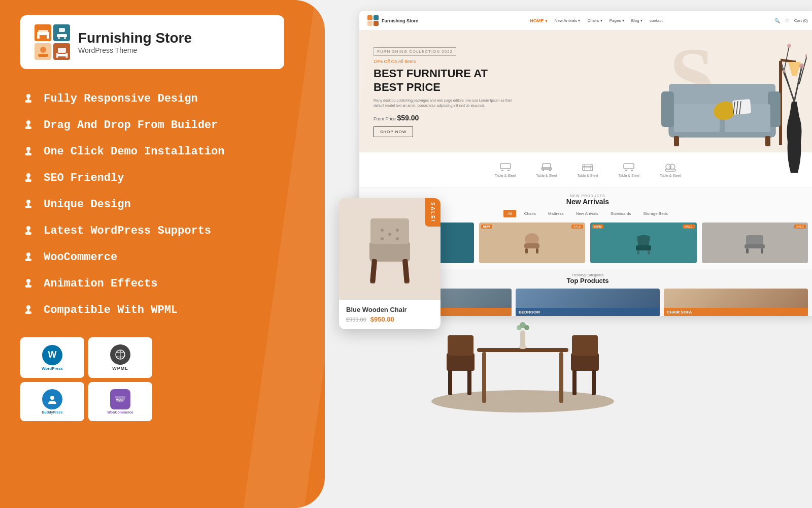 This screenshot has height=508, width=812. I want to click on hero-collection-label: FURNISHING COLLECTION 2022, so click(415, 52).